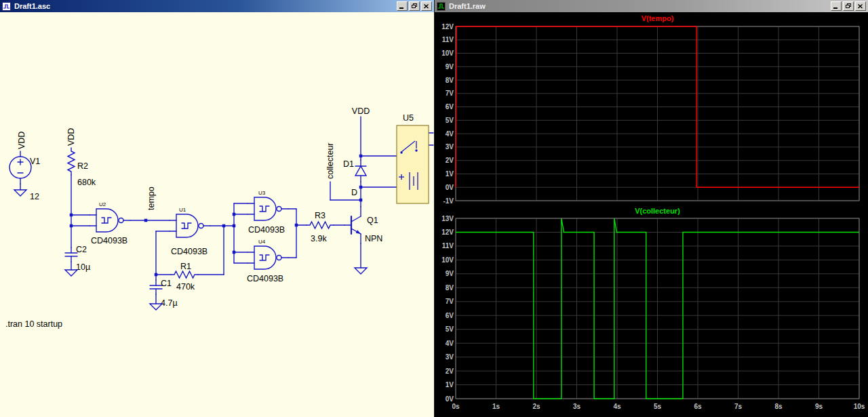  What do you see at coordinates (450, 316) in the screenshot?
I see `y-tick-label: 6V` at bounding box center [450, 316].